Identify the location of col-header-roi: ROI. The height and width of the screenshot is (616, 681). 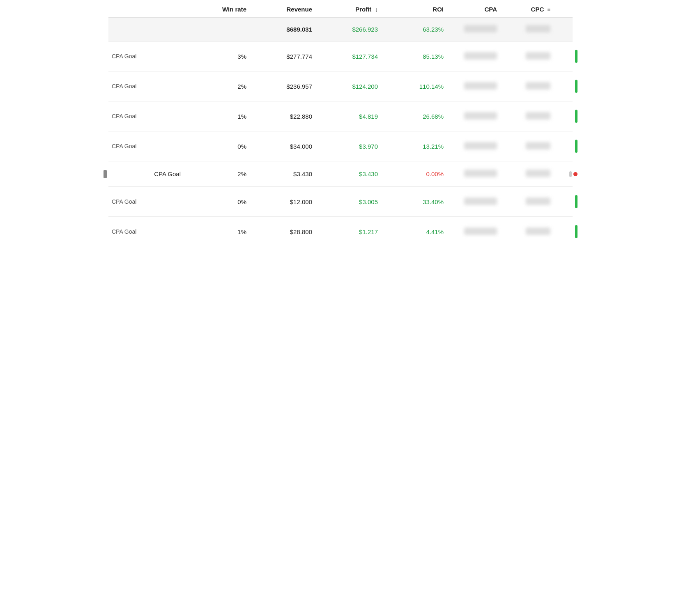
(421, 9).